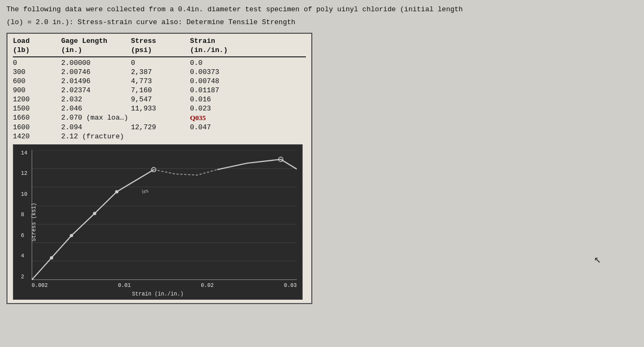  Describe the element at coordinates (96, 128) in the screenshot. I see `cell-gage: 2.094` at that location.